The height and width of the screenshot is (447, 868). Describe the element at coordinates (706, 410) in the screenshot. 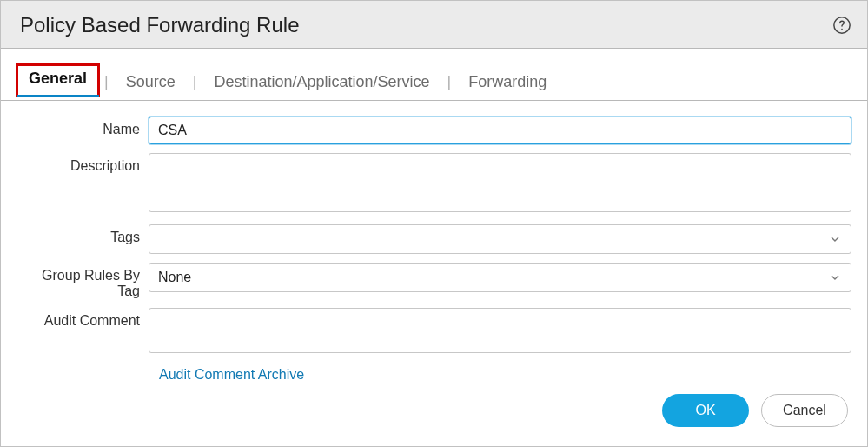

I see `ok-button: OK` at that location.